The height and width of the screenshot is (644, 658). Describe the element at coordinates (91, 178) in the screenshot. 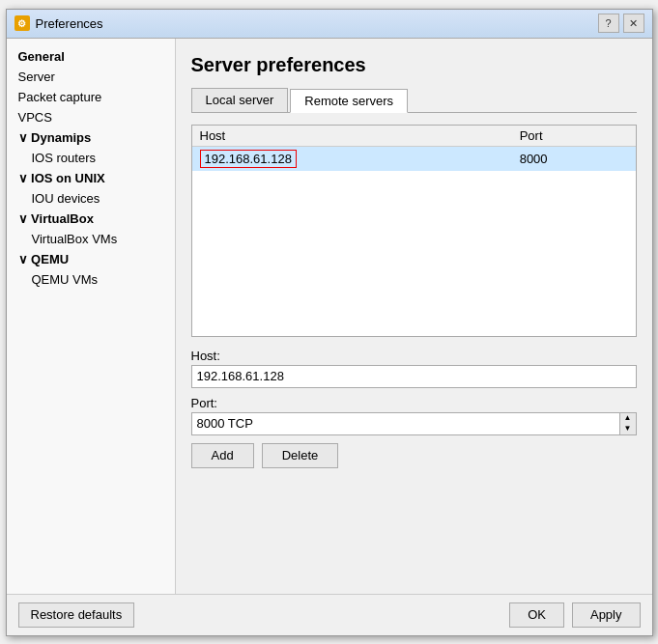

I see `sidebar-item: ∨ IOS on UNIX` at that location.